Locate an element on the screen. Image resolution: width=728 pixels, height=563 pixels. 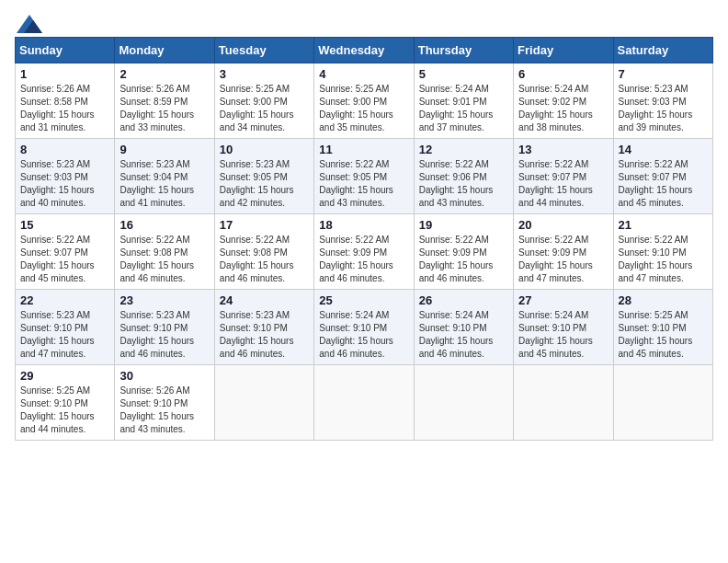
calendar-week-0: 1Sunrise: 5:26 AM Sunset: 8:58 PM Daylig… is located at coordinates (364, 101).